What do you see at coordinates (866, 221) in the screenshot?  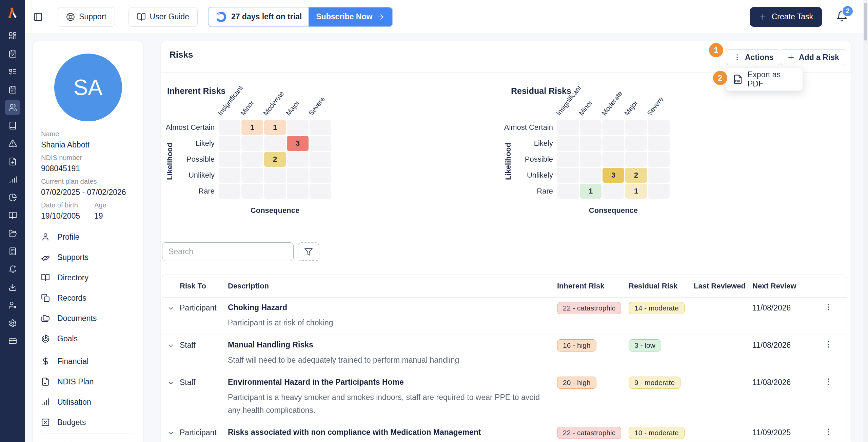 I see `window-scrollbar` at bounding box center [866, 221].